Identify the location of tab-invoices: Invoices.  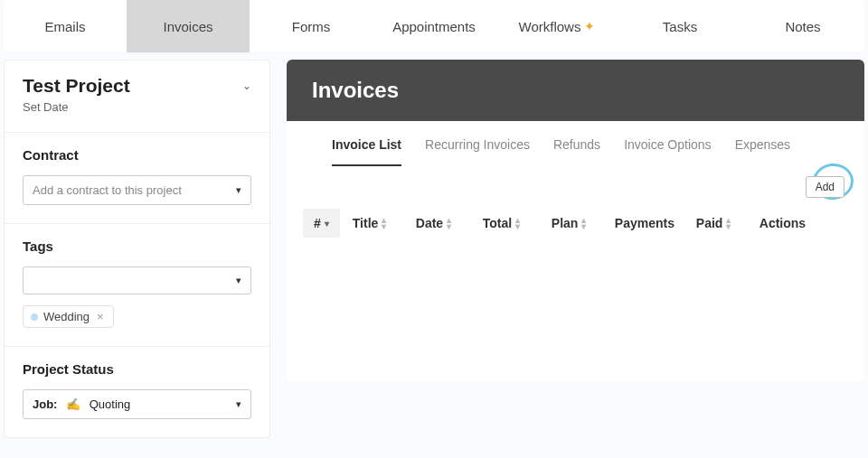
(188, 26).